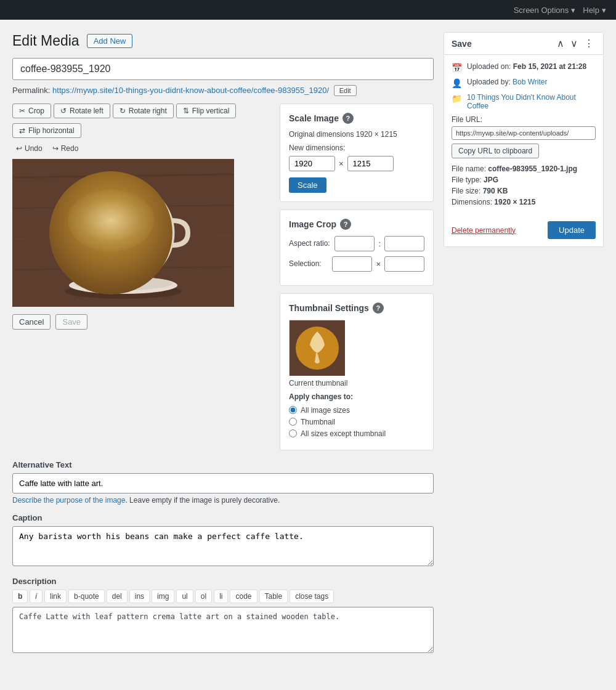  I want to click on uploaded-to-link: 10 Things You Didn't Know About Coffee, so click(521, 102).